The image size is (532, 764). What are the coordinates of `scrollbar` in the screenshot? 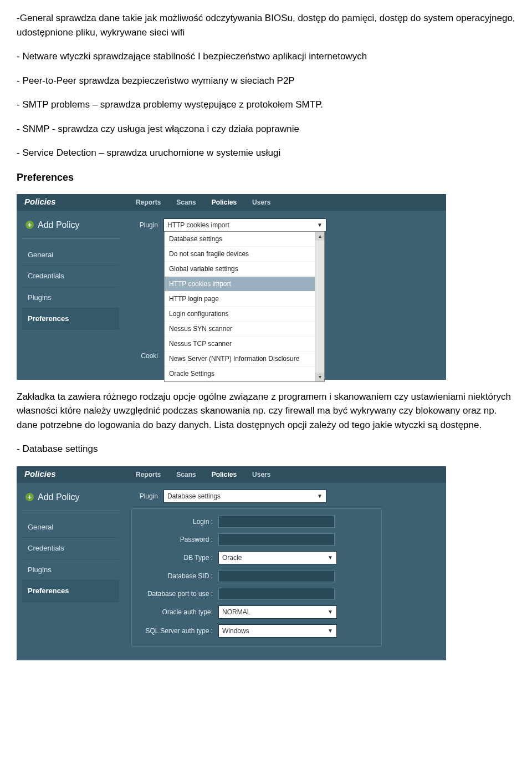 It's located at (319, 307).